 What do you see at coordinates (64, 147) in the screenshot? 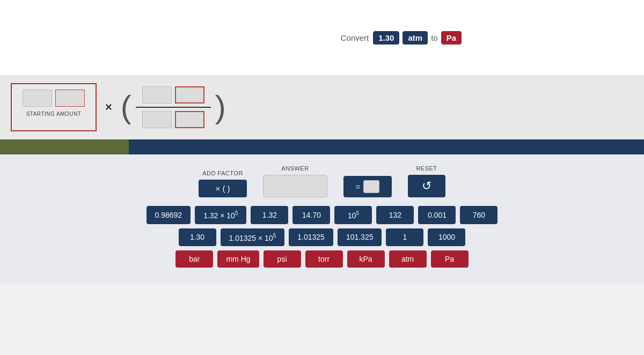
I see `band-olive` at bounding box center [64, 147].